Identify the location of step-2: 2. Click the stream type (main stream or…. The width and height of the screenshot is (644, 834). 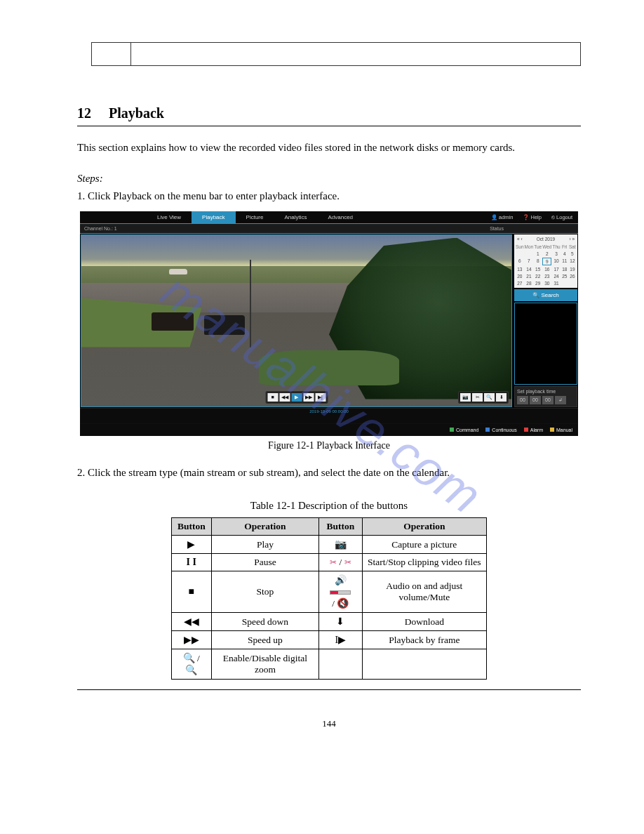
(329, 473).